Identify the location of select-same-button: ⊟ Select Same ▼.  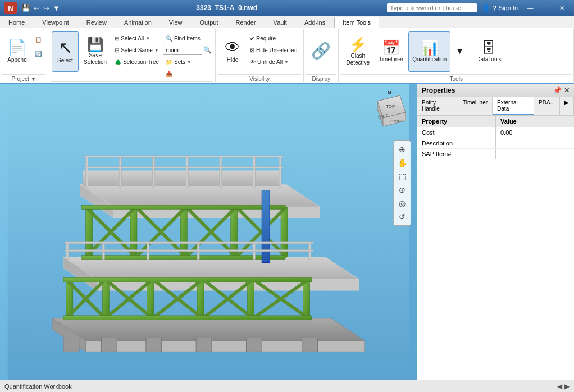
(137, 50).